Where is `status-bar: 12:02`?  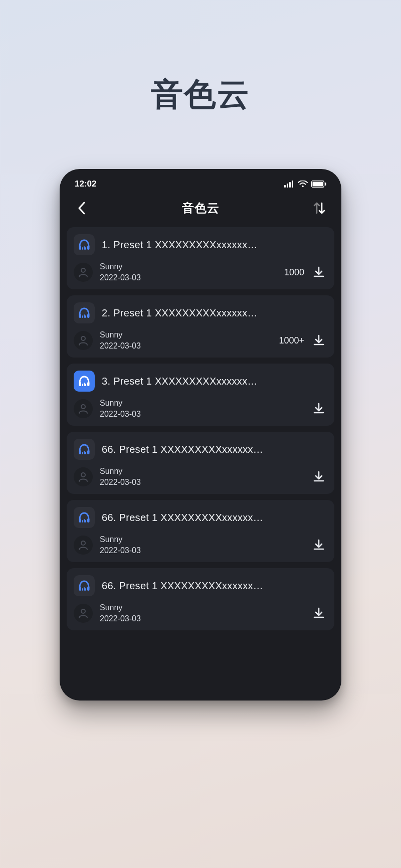 status-bar: 12:02 is located at coordinates (200, 184).